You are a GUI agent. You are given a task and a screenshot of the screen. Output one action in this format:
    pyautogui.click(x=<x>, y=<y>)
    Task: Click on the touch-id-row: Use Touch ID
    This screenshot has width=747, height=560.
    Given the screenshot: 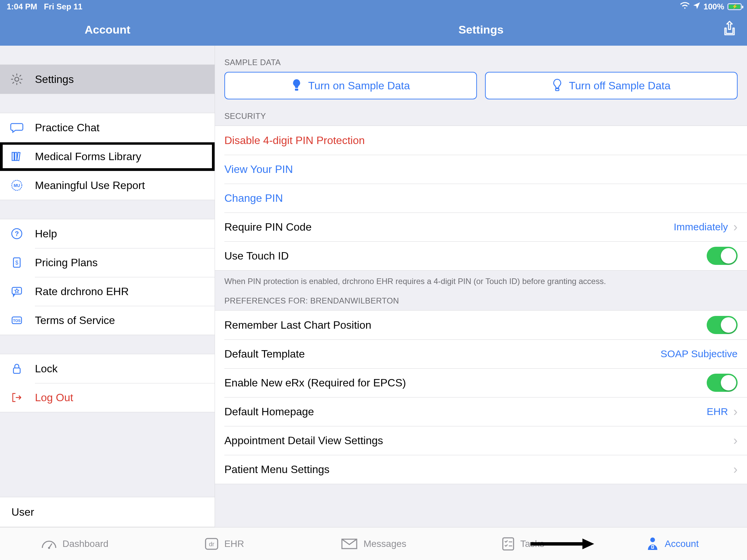 What is the action you would take?
    pyautogui.click(x=481, y=256)
    